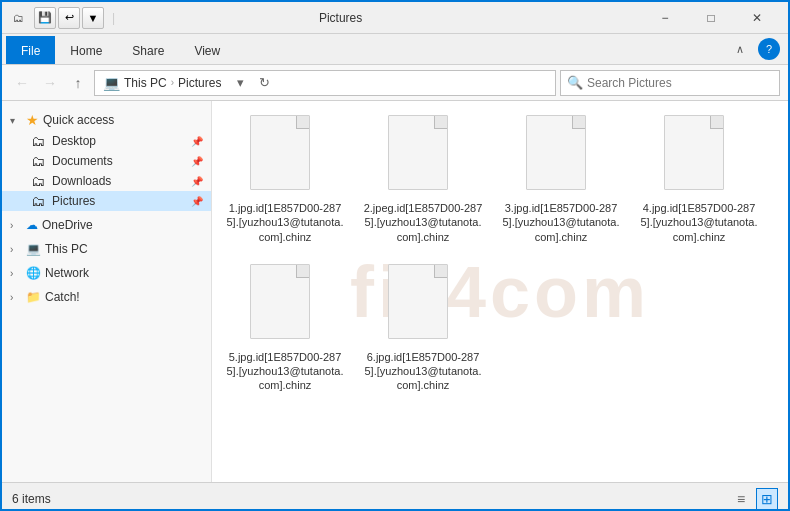  I want to click on close-btn: ✕, so click(757, 18).